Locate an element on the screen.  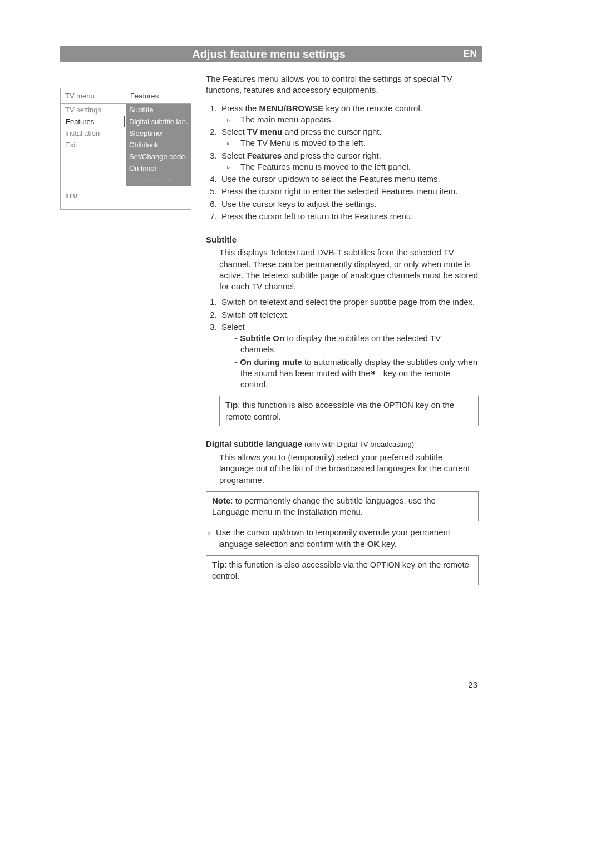
step-3: Select Features and press the cursor rig… is located at coordinates (349, 161).